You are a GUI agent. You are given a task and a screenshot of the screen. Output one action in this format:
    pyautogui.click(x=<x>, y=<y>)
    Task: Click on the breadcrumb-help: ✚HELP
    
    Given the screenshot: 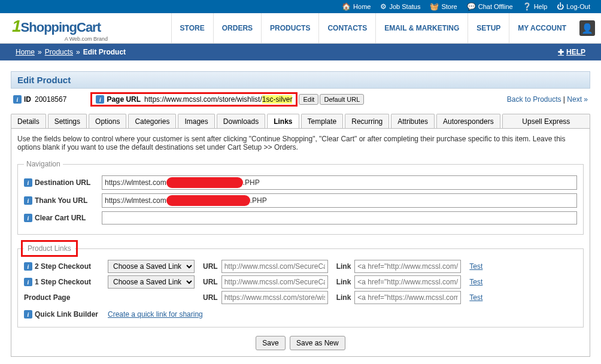 What is the action you would take?
    pyautogui.click(x=572, y=52)
    